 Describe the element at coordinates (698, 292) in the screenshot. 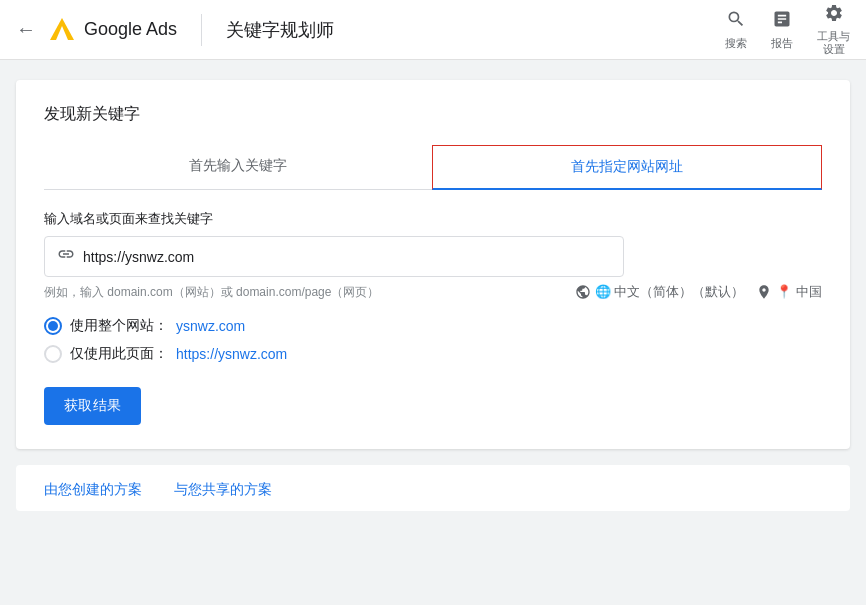

I see `lang-region: 🌐 中文（简体）（默认） 📍 中国` at that location.